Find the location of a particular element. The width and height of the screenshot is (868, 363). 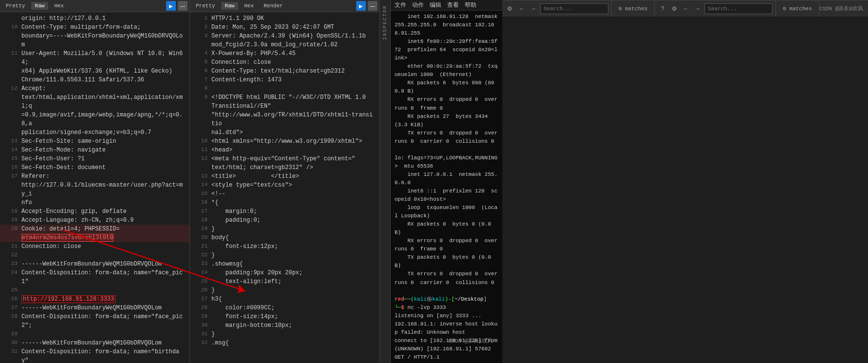

left-next-btn: → is located at coordinates (533, 9).